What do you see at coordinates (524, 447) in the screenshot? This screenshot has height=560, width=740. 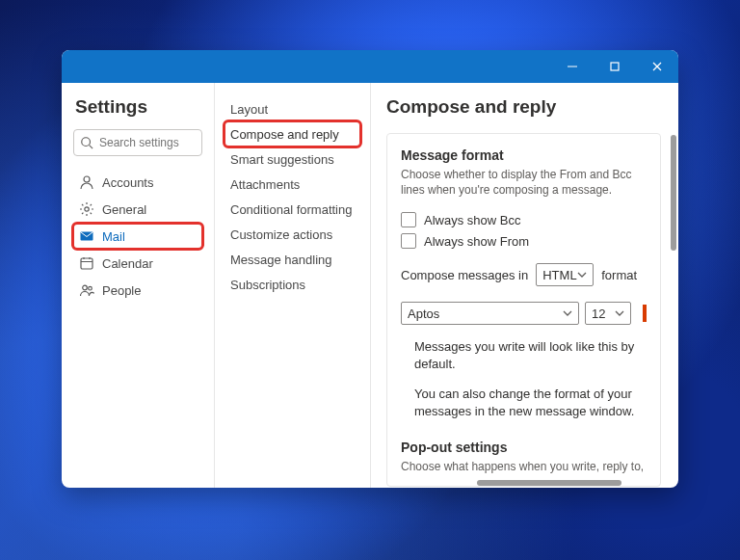 I see `popout-heading: Pop-out settings` at bounding box center [524, 447].